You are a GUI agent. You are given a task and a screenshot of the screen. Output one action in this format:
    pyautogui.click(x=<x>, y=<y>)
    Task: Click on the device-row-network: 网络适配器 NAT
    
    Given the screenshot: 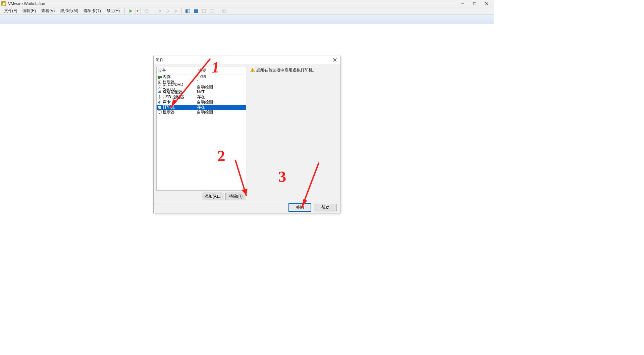 What is the action you would take?
    pyautogui.click(x=201, y=92)
    